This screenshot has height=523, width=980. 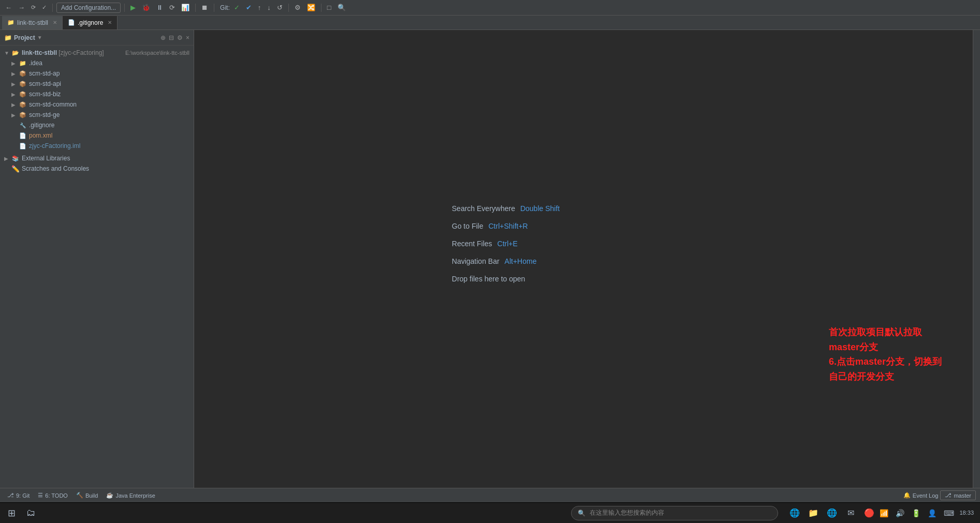 I want to click on todo-label: 6: TODO, so click(x=56, y=496).